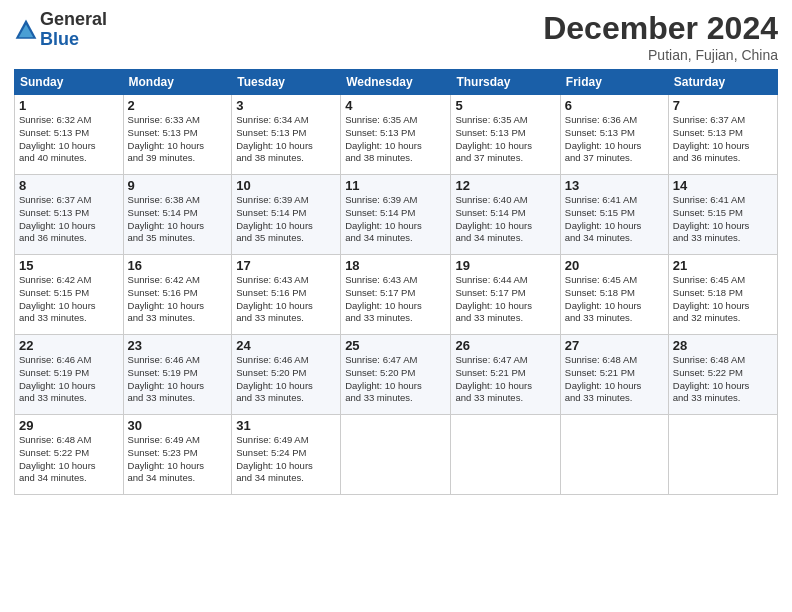  What do you see at coordinates (274, 458) in the screenshot?
I see `day-info: Sunrise: 6:49 AMSunset: 5:24 PMDaylight:…` at bounding box center [274, 458].